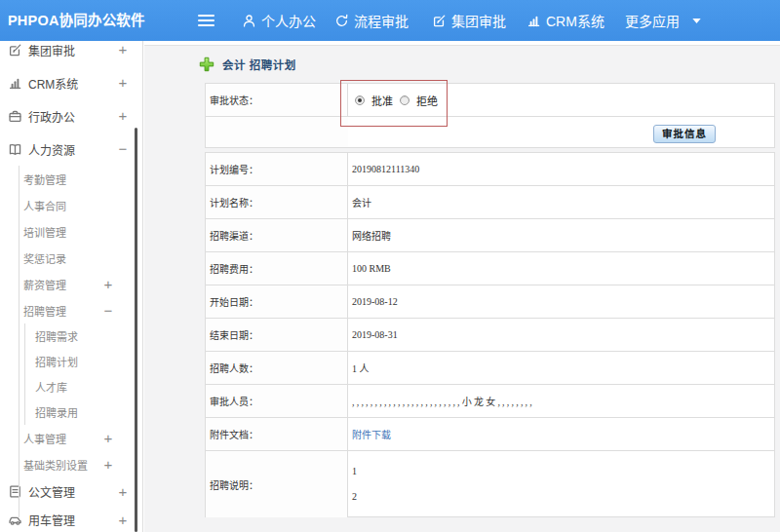 The height and width of the screenshot is (532, 780). I want to click on sidebar-item-公文管理: 公文管理+, so click(71, 491).